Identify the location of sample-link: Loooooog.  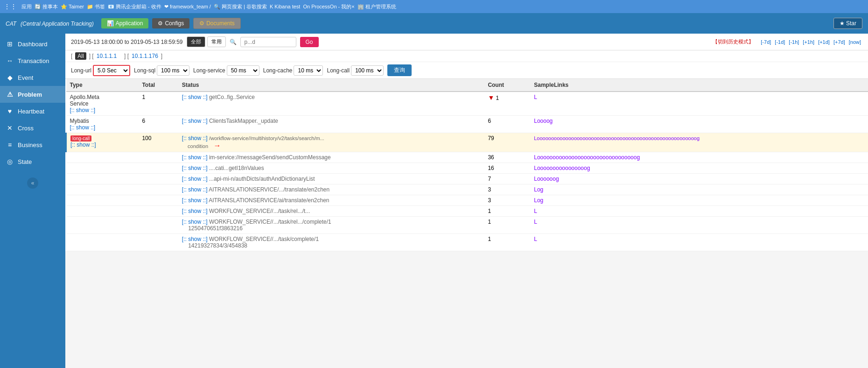
(546, 179).